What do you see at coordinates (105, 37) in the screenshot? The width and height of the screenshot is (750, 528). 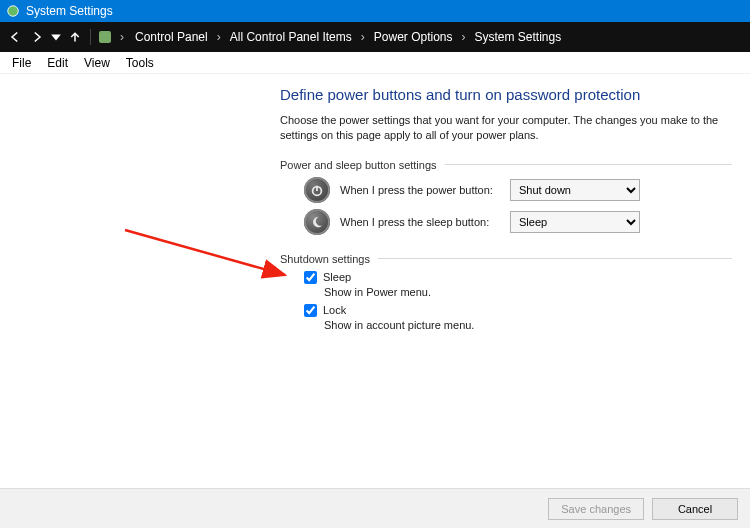 I see `location-icon` at bounding box center [105, 37].